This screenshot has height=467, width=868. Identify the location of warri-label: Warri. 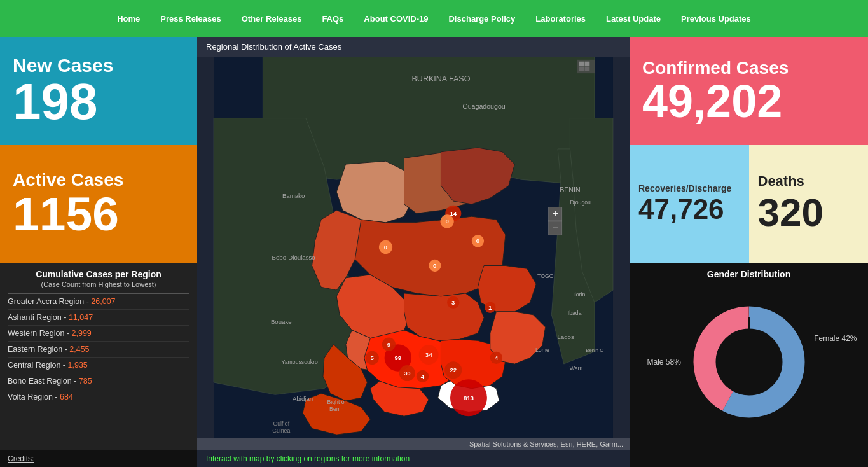
(576, 368).